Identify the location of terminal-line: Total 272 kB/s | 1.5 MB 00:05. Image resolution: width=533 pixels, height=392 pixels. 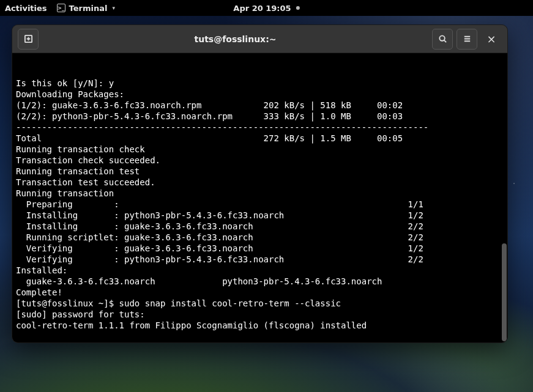
(259, 138).